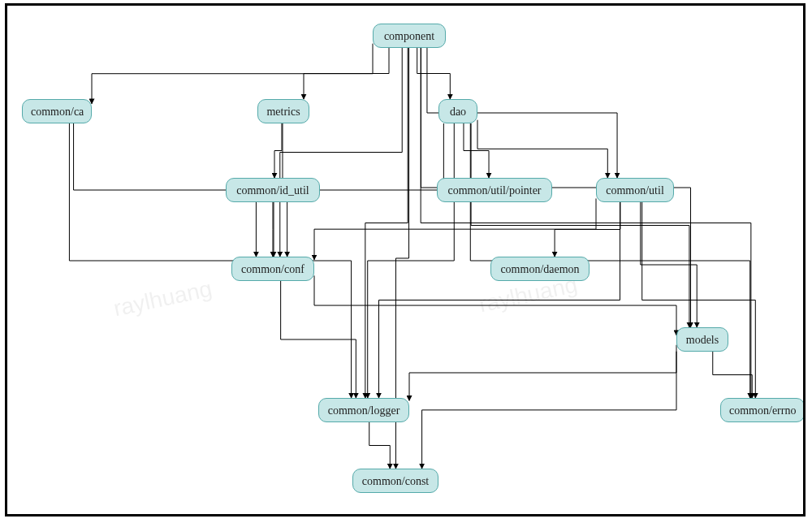 The width and height of the screenshot is (812, 523). I want to click on edge-component-common_conf, so click(341, 153).